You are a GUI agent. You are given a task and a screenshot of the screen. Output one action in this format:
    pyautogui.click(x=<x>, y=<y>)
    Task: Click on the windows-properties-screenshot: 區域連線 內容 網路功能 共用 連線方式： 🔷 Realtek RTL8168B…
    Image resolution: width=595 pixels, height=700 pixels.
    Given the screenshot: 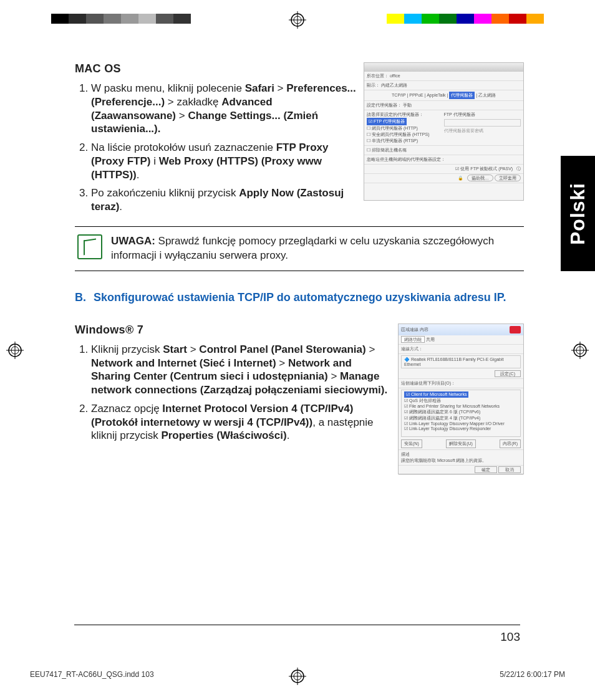 What is the action you would take?
    pyautogui.click(x=461, y=399)
    